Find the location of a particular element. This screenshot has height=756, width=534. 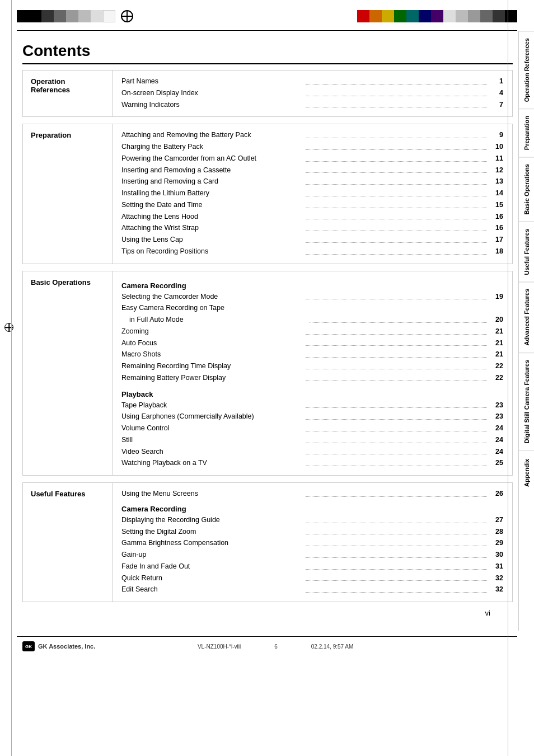

tab-useful-features: Useful Features is located at coordinates (526, 252).